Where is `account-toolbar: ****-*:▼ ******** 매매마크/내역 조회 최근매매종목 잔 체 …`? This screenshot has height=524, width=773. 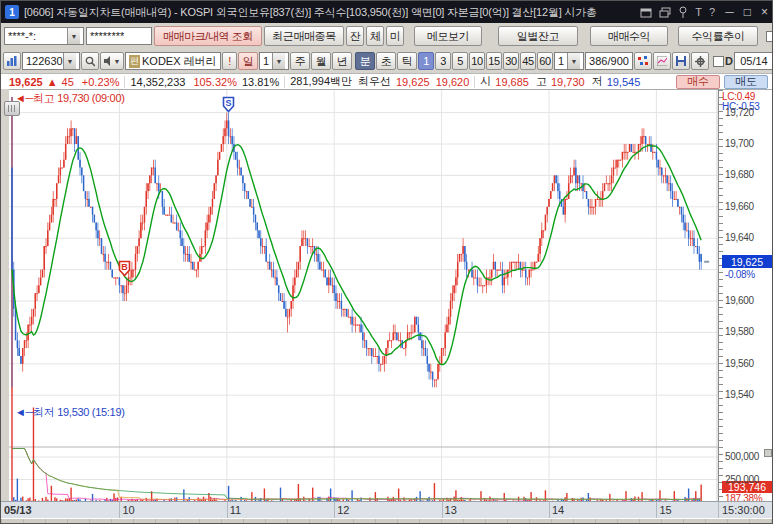 account-toolbar: ****-*:▼ ******** 매매마크/내역 조회 최근매매종목 잔 체 … is located at coordinates (386, 36).